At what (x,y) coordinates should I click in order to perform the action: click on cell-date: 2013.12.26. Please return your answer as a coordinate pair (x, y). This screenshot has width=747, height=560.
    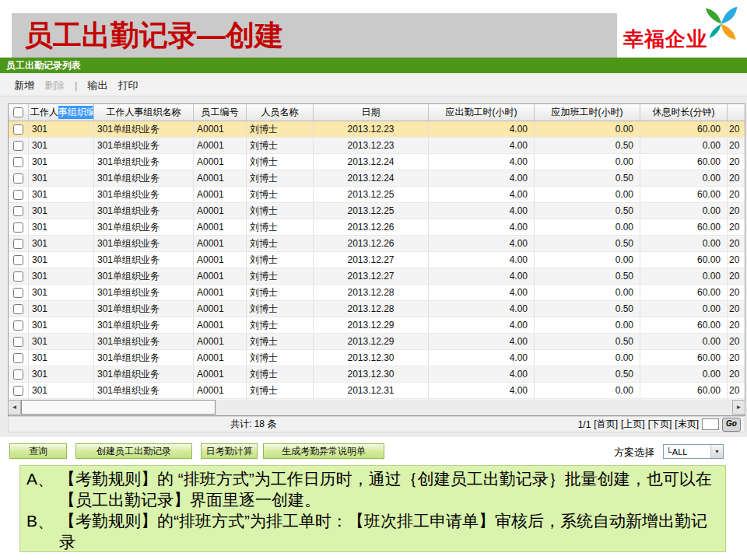
    Looking at the image, I should click on (371, 243).